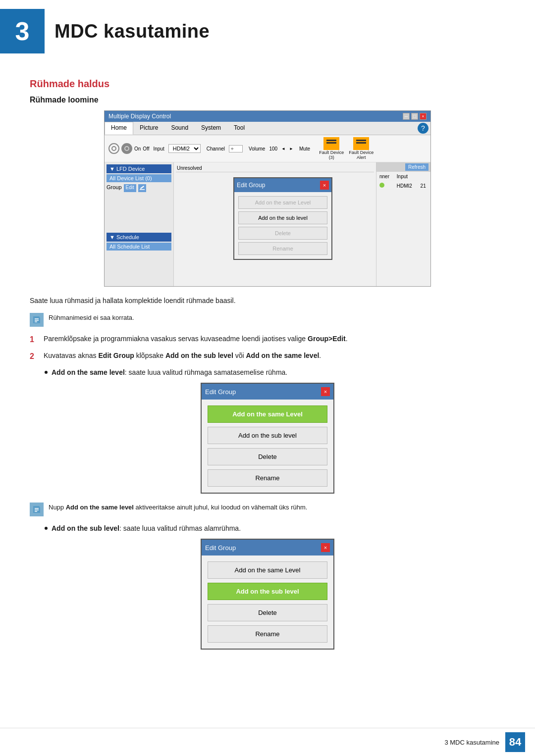 The height and width of the screenshot is (756, 535). I want to click on mute-label: Mute, so click(305, 149).